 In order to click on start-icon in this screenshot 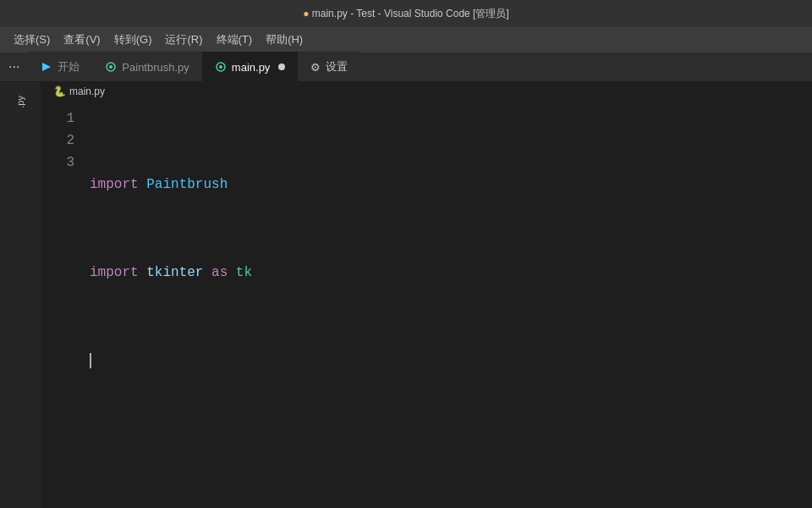, I will do `click(47, 67)`.